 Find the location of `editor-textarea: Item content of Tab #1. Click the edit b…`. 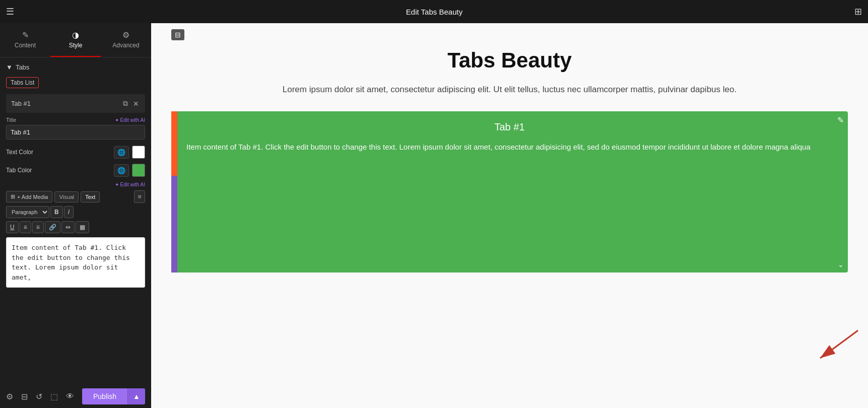

editor-textarea: Item content of Tab #1. Click the edit b… is located at coordinates (76, 262).